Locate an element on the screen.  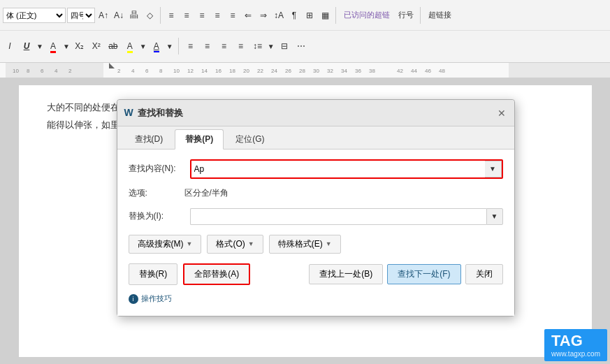
dialog-title-text: W 查找和替换 is located at coordinates (154, 113).